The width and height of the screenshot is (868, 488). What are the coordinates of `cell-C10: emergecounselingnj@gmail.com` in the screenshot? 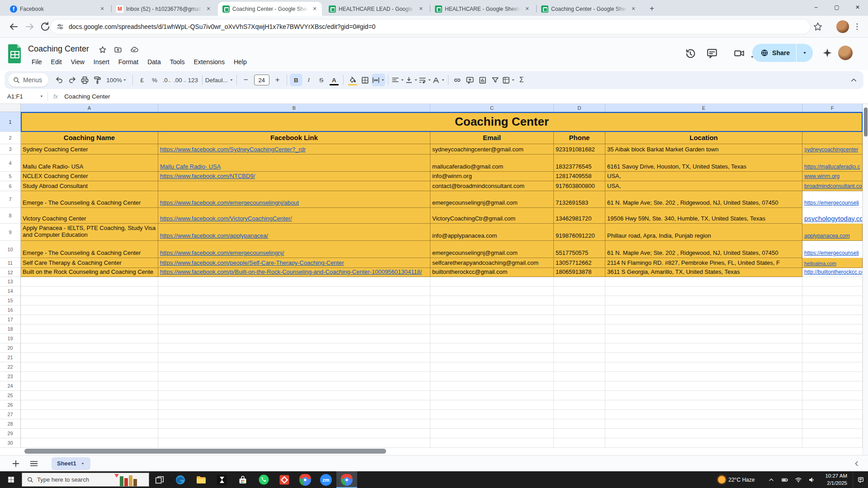 It's located at (492, 249).